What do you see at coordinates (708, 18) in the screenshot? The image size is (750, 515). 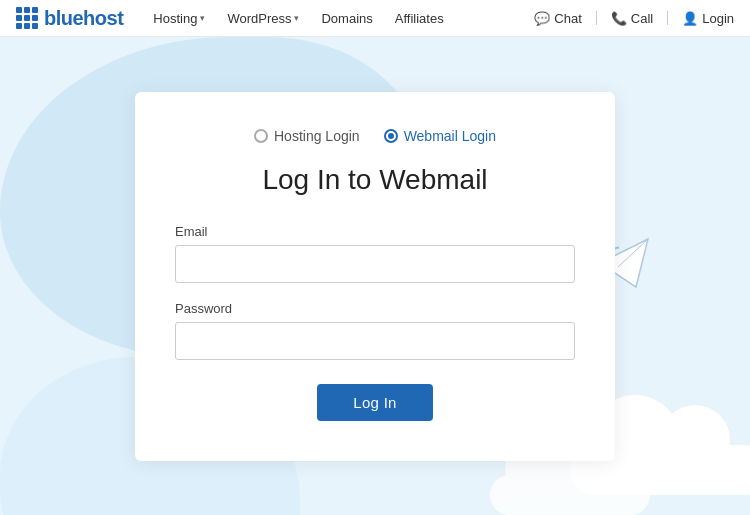 I see `login-action: 👤 Login` at bounding box center [708, 18].